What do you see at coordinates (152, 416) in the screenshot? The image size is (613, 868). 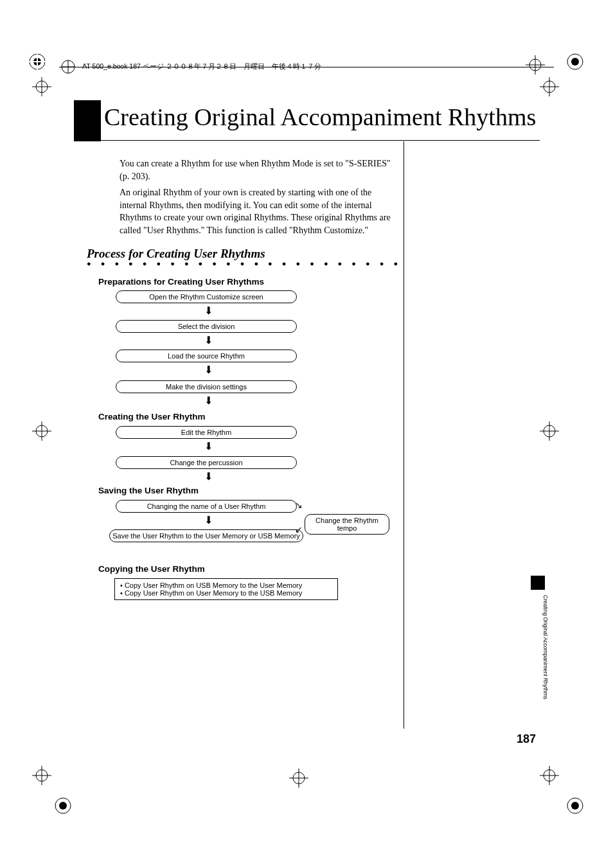 I see `create-heading: Creating the User Rhythm` at bounding box center [152, 416].